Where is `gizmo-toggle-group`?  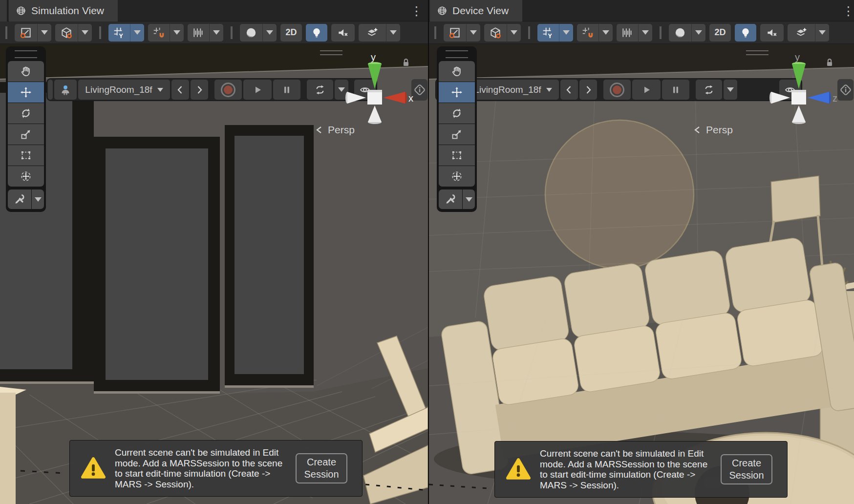 gizmo-toggle-group is located at coordinates (462, 33).